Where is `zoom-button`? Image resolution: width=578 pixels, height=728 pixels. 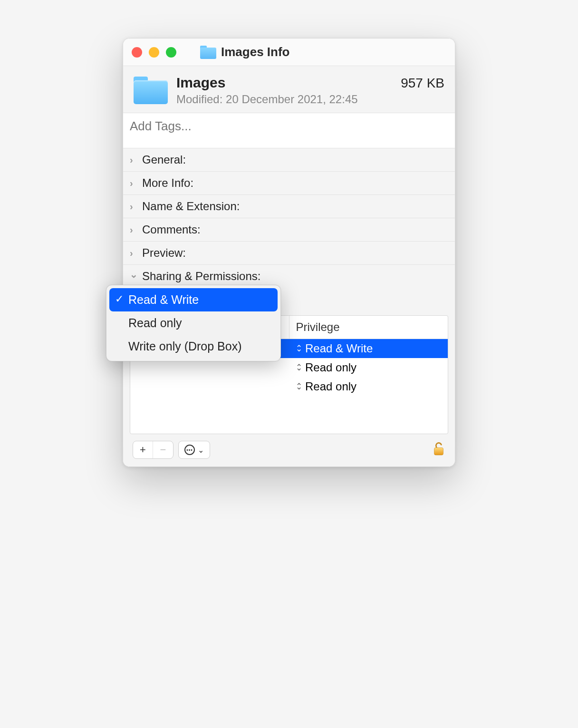
zoom-button is located at coordinates (171, 52).